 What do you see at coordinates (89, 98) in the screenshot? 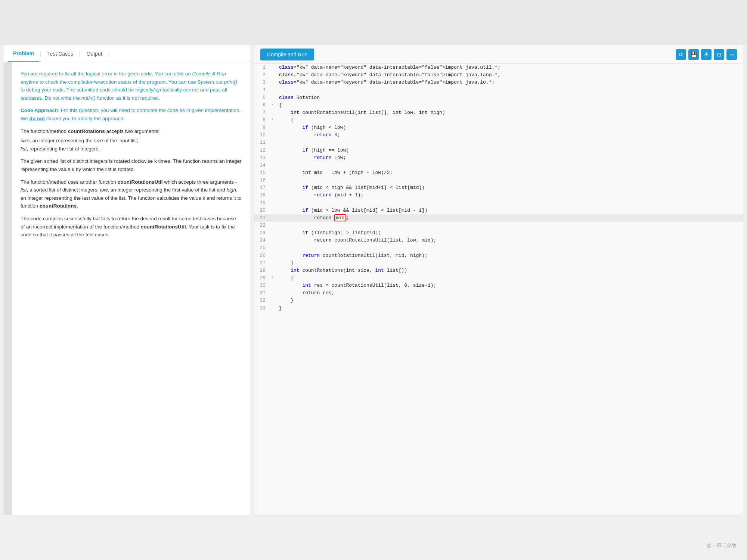
I see `para1-main: main()` at bounding box center [89, 98].